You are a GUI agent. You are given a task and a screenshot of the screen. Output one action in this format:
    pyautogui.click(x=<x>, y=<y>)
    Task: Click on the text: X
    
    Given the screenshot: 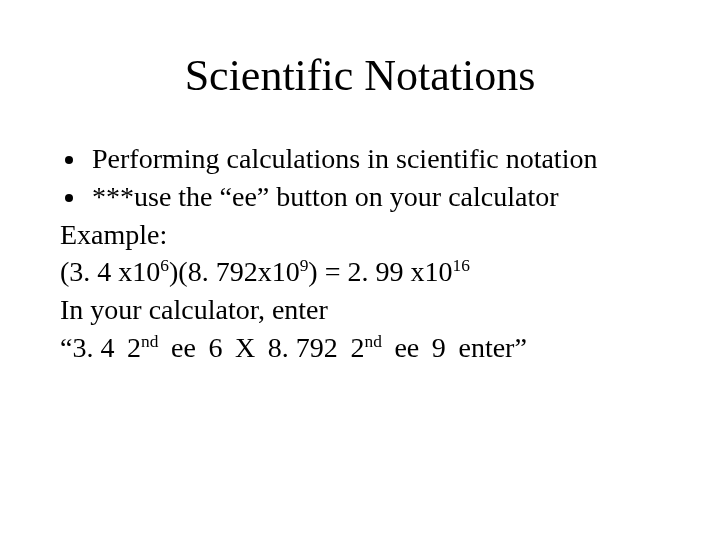 What is the action you would take?
    pyautogui.click(x=245, y=348)
    